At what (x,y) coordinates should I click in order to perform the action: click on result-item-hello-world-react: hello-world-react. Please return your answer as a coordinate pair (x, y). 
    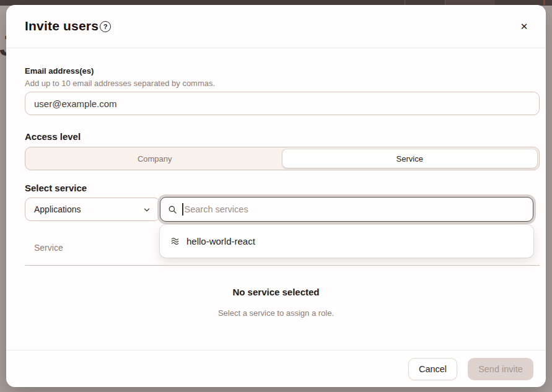
    Looking at the image, I should click on (347, 242).